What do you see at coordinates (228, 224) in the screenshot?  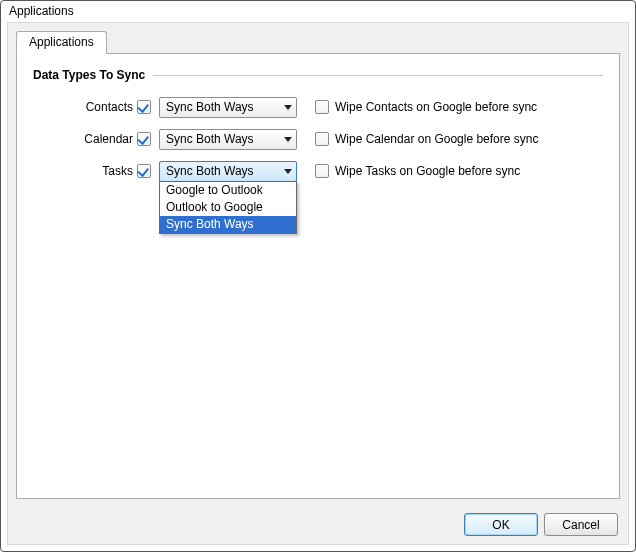 I see `dropdown-option-sync-both-ways: Sync Both Ways` at bounding box center [228, 224].